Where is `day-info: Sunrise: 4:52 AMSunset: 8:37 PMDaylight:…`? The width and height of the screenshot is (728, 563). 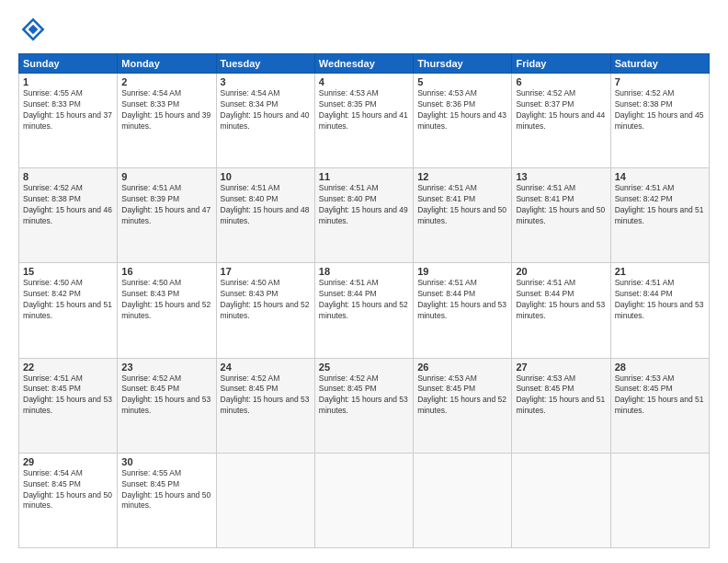
day-info: Sunrise: 4:52 AMSunset: 8:37 PMDaylight:… is located at coordinates (561, 110).